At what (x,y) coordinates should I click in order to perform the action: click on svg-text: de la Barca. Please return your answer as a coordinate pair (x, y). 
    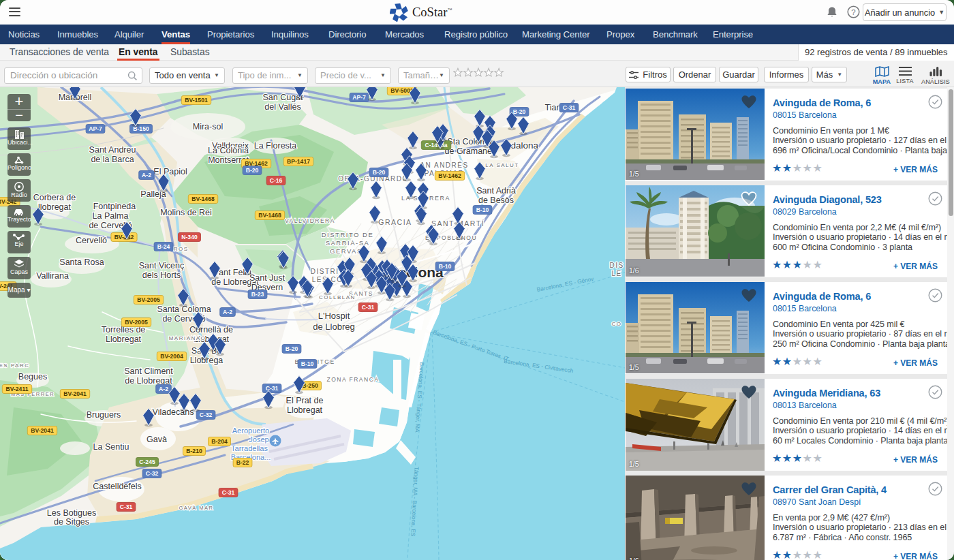
    Looking at the image, I should click on (112, 159).